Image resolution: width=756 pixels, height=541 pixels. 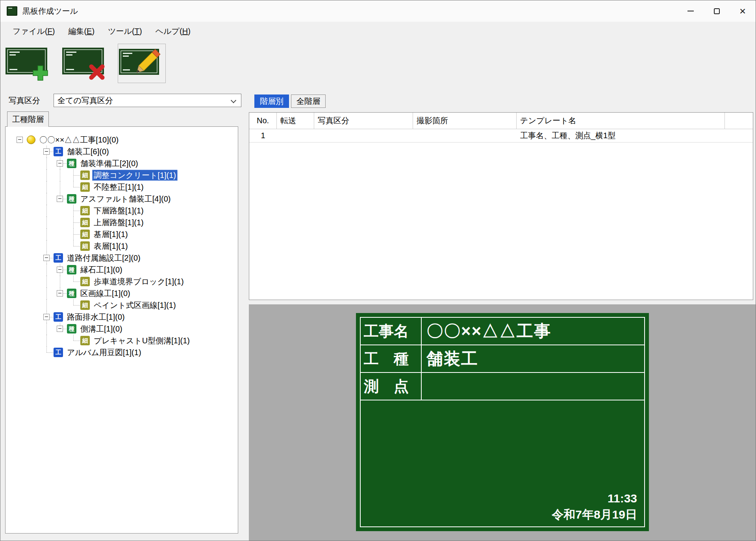 What do you see at coordinates (501, 136) in the screenshot?
I see `table-row: 1工事名、工種、測点_横1型` at bounding box center [501, 136].